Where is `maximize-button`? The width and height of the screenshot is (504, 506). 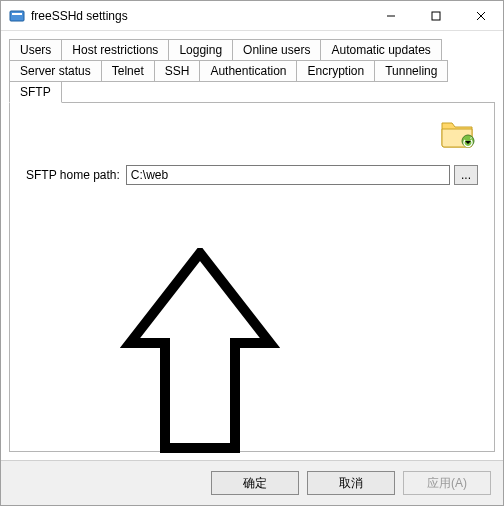 maximize-button is located at coordinates (436, 16).